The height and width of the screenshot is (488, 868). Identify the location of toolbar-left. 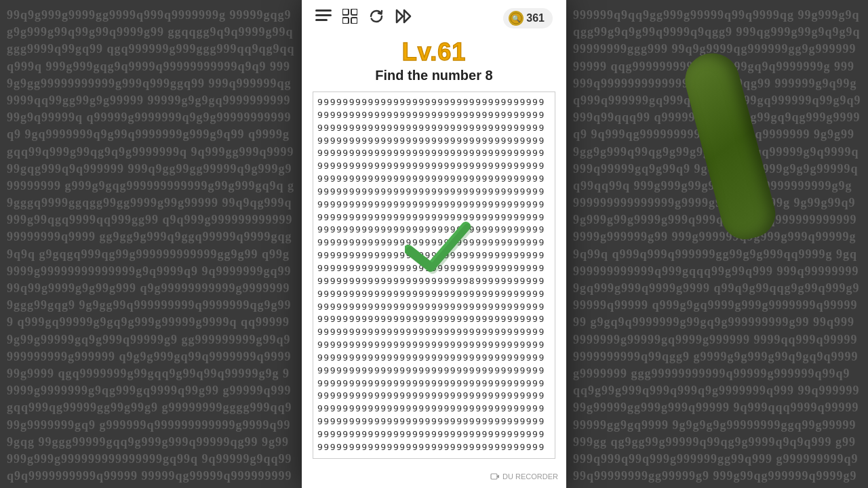
(364, 18).